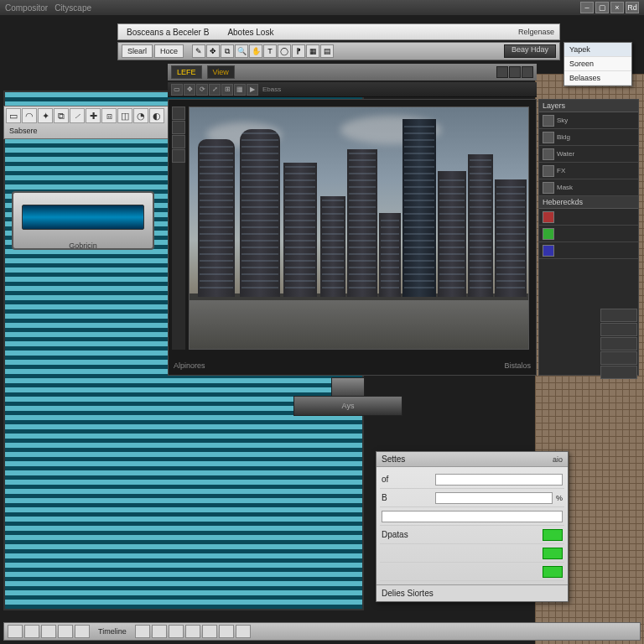  I want to click on tab-prev-icon, so click(502, 72).